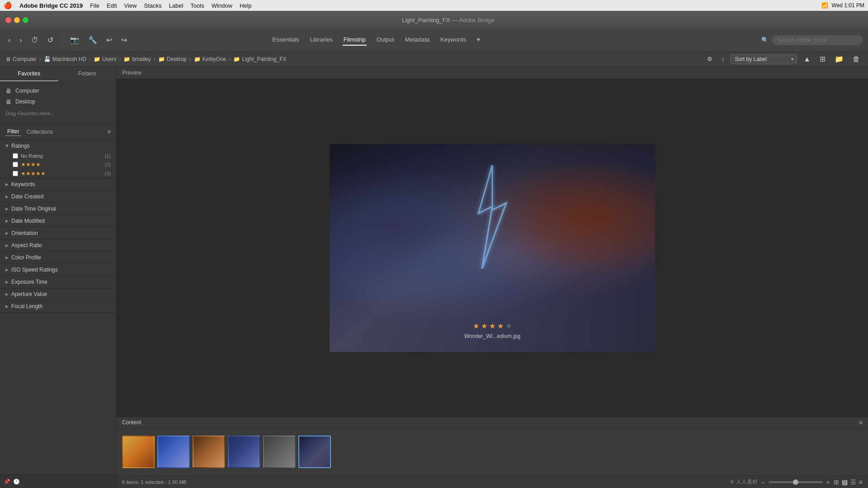 The width and height of the screenshot is (868, 488). What do you see at coordinates (153, 5) in the screenshot?
I see `menu-stacks: Stacks` at bounding box center [153, 5].